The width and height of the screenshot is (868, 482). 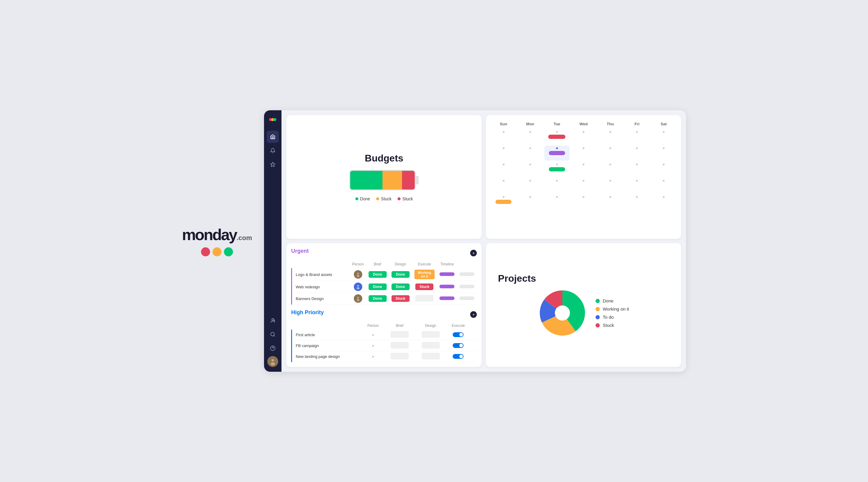 What do you see at coordinates (584, 124) in the screenshot?
I see `cal-header-wed: Wed` at bounding box center [584, 124].